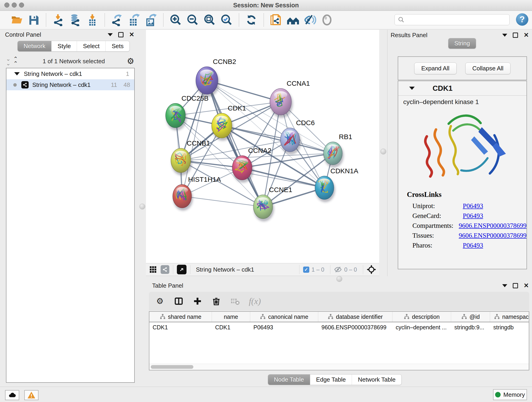 This screenshot has width=532, height=402. I want to click on cell-2: P06493, so click(284, 327).